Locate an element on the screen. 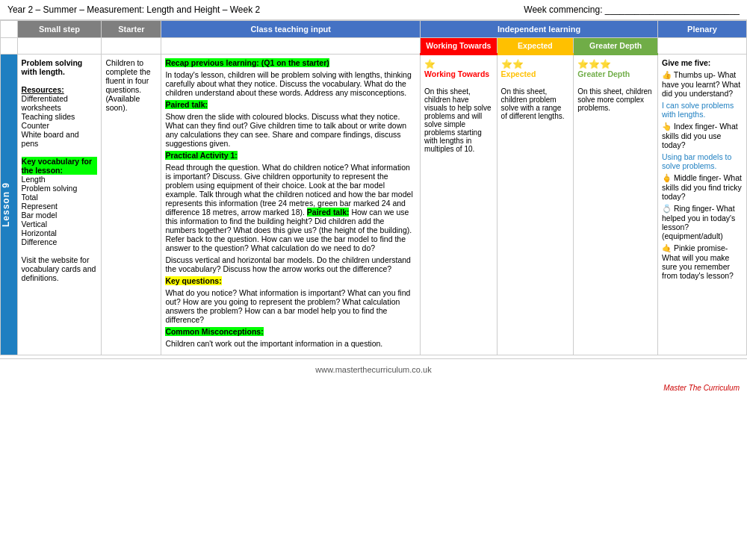 This screenshot has height=560, width=747. plenary-blue-2: Using bar models to solve problems. is located at coordinates (702, 161).